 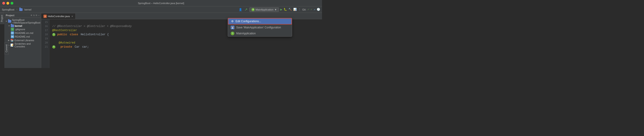 I want to click on line-num-16: 16, so click(x=44, y=26).